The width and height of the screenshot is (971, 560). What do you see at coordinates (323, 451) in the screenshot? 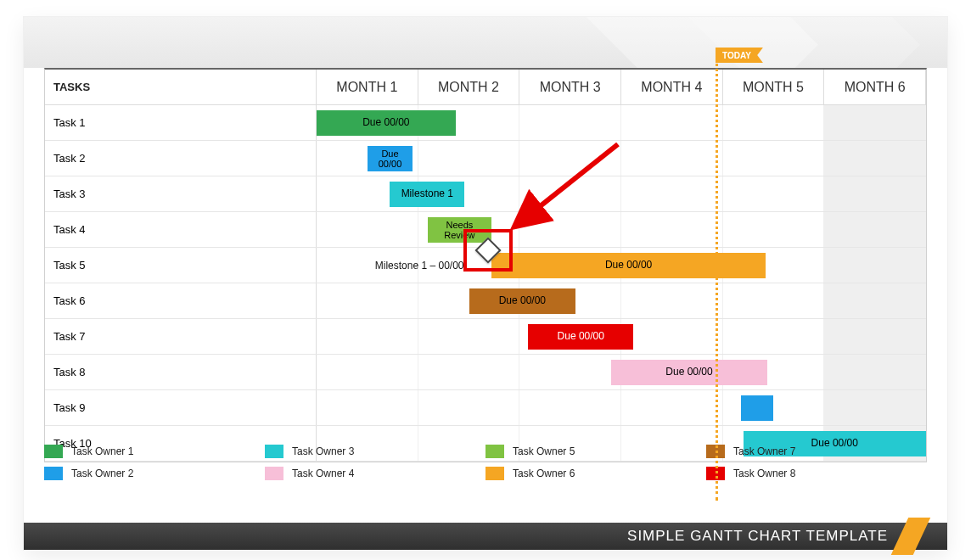
I see `legend-label: Task Owner 3` at bounding box center [323, 451].